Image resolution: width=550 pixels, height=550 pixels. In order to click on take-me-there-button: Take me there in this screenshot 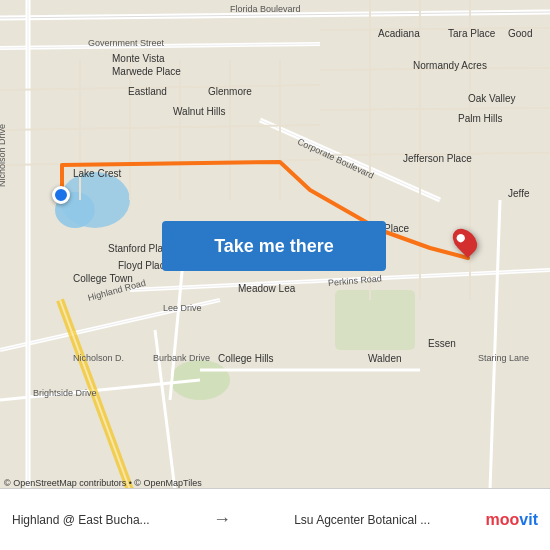, I will do `click(274, 246)`.